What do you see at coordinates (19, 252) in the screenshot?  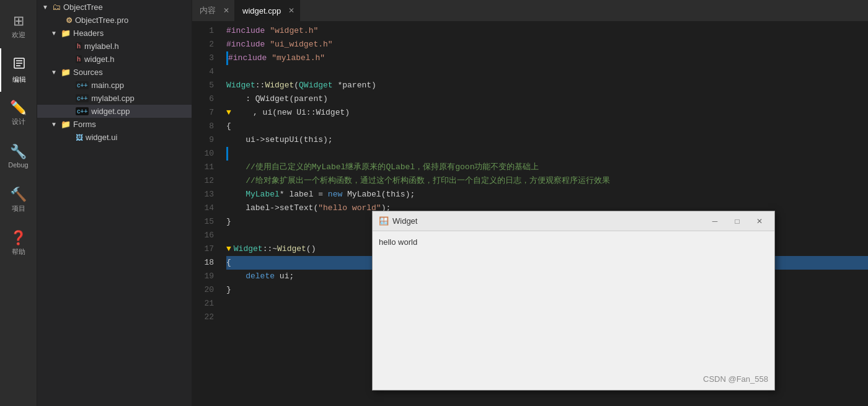 I see `activity-label-help: 帮助` at bounding box center [19, 252].